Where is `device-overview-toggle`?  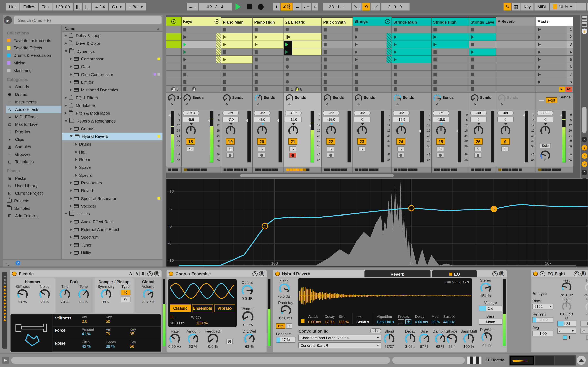 device-overview-toggle is located at coordinates (585, 25).